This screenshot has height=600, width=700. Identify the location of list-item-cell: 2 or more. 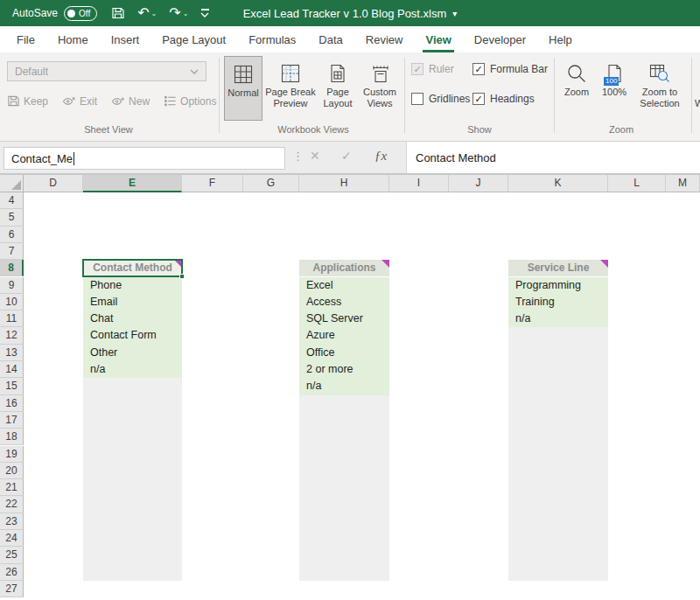
(345, 369).